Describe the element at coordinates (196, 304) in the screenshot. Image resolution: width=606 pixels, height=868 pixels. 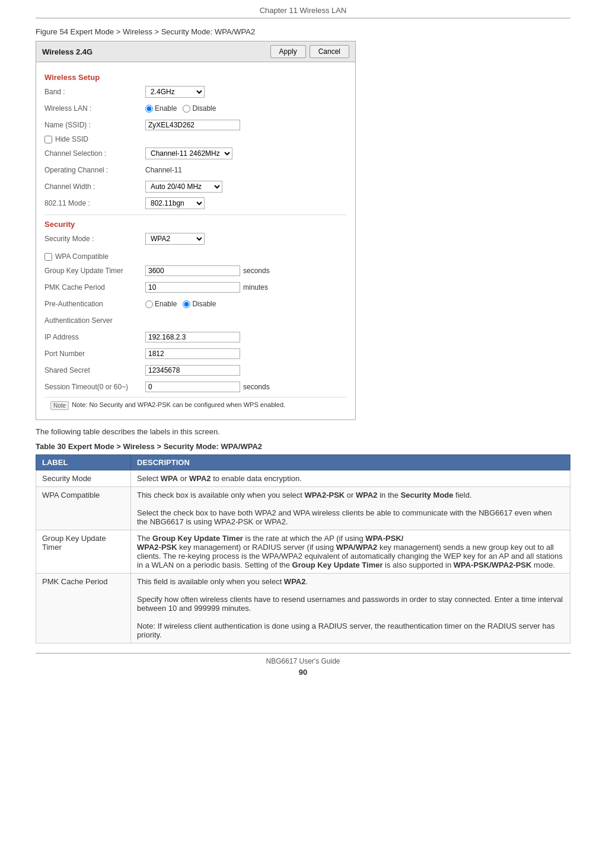
I see `pre-auth-row: Pre-Authentication Enable Disable` at that location.